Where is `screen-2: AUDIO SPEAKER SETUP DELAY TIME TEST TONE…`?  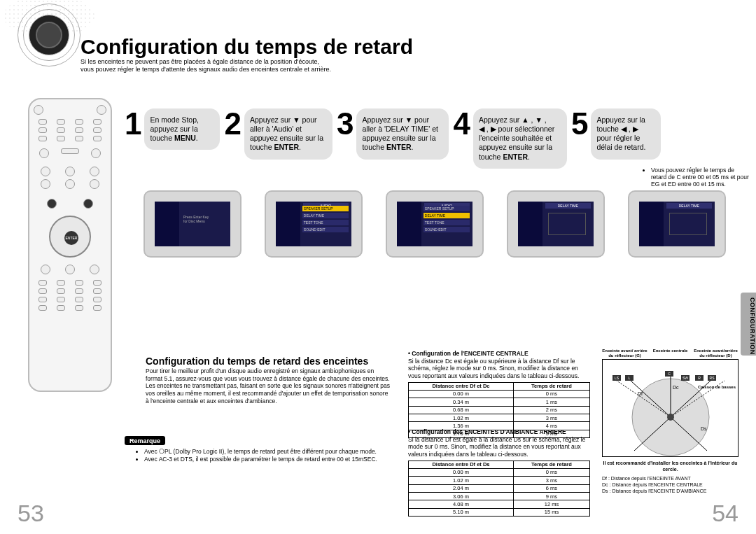
screen-2: AUDIO SPEAKER SETUP DELAY TIME TEST TONE… is located at coordinates (314, 224).